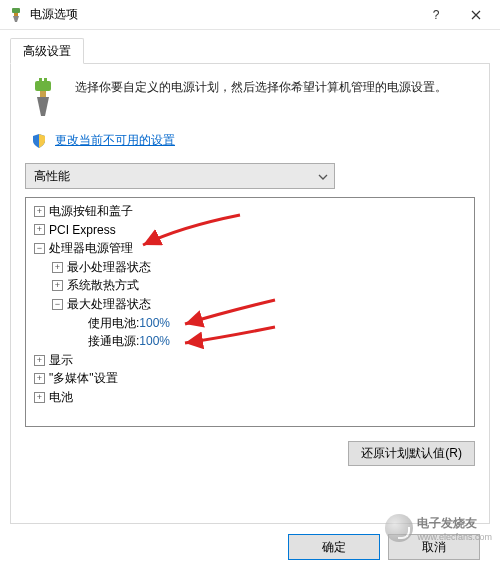 The width and height of the screenshot is (500, 570). Describe the element at coordinates (476, 15) in the screenshot. I see `close-icon` at that location.